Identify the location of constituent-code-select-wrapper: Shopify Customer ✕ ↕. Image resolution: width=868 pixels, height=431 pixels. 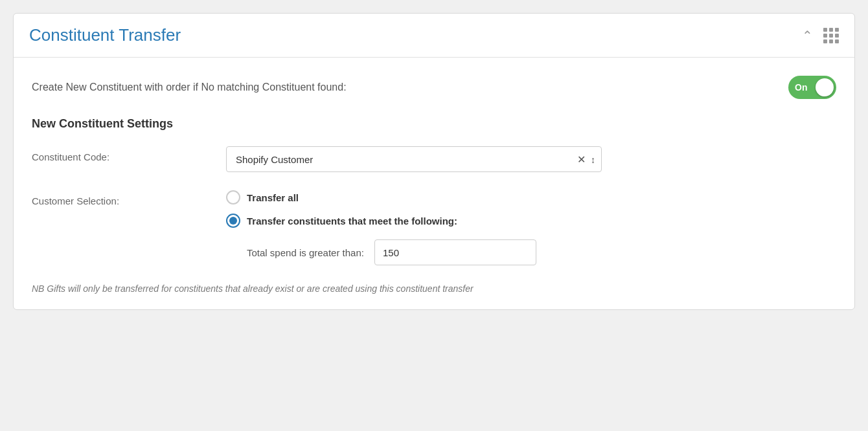
(414, 159).